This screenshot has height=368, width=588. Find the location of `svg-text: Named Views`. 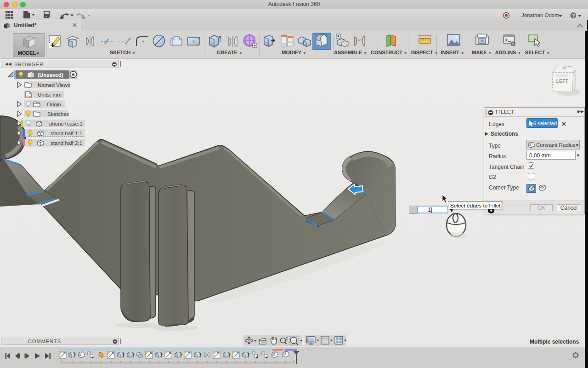

svg-text: Named Views is located at coordinates (54, 85).